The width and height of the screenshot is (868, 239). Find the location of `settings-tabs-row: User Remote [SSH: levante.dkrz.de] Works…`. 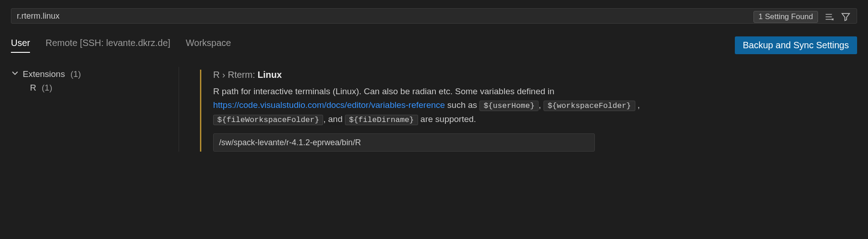

settings-tabs-row: User Remote [SSH: levante.dkrz.de] Works… is located at coordinates (434, 39).